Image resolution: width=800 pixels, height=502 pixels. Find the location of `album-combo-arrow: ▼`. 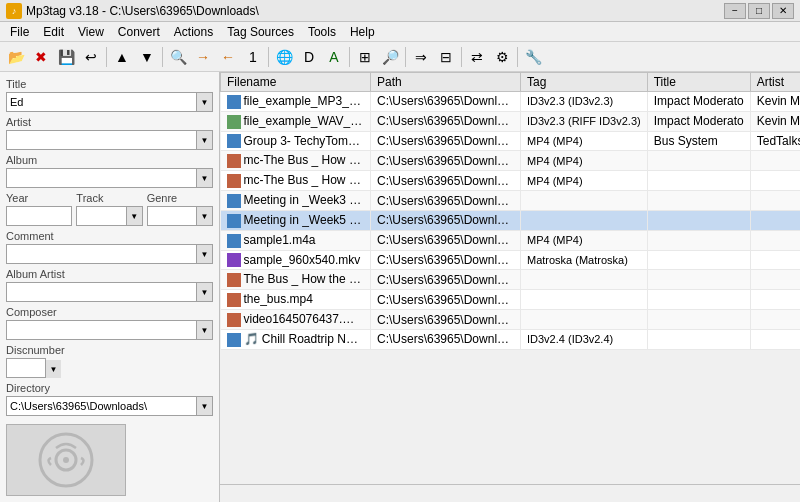

album-combo-arrow: ▼ is located at coordinates (204, 178).